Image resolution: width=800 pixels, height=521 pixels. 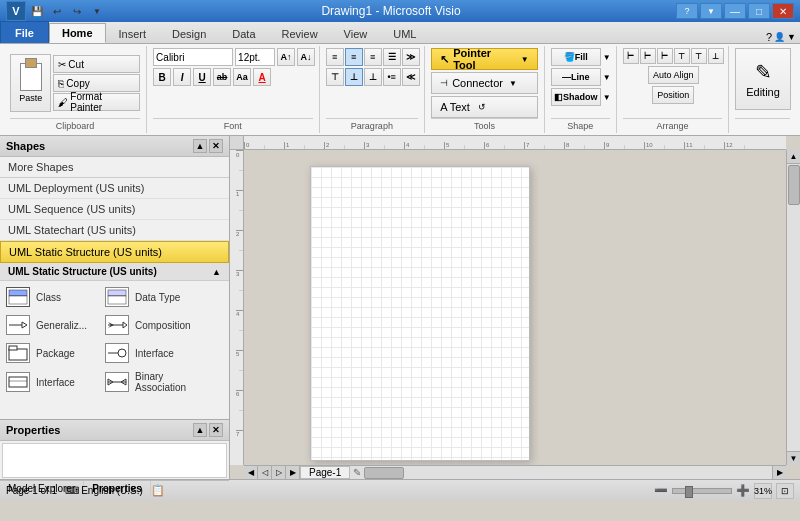 What do you see at coordinates (96, 64) in the screenshot?
I see `cut-button: ✂ Cut` at bounding box center [96, 64].